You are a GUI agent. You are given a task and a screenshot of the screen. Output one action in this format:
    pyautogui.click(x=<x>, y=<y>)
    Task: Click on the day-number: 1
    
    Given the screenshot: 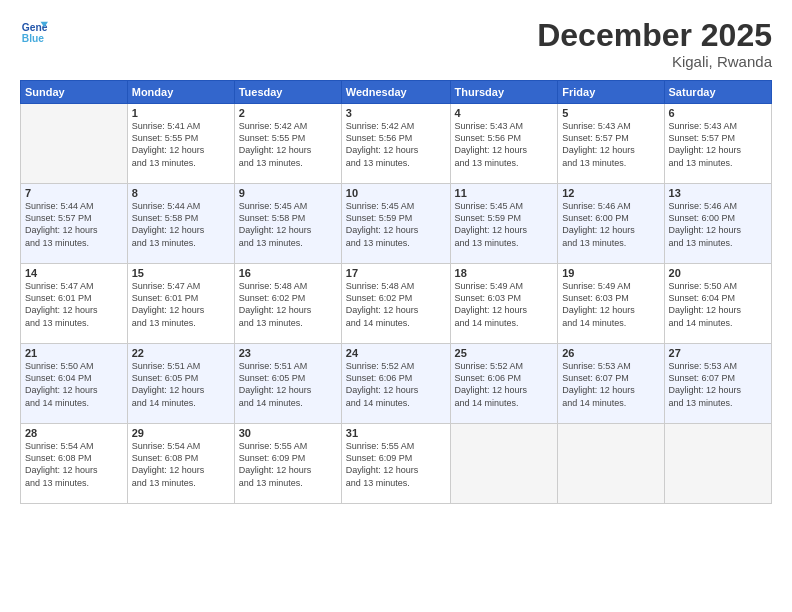 What is the action you would take?
    pyautogui.click(x=181, y=113)
    